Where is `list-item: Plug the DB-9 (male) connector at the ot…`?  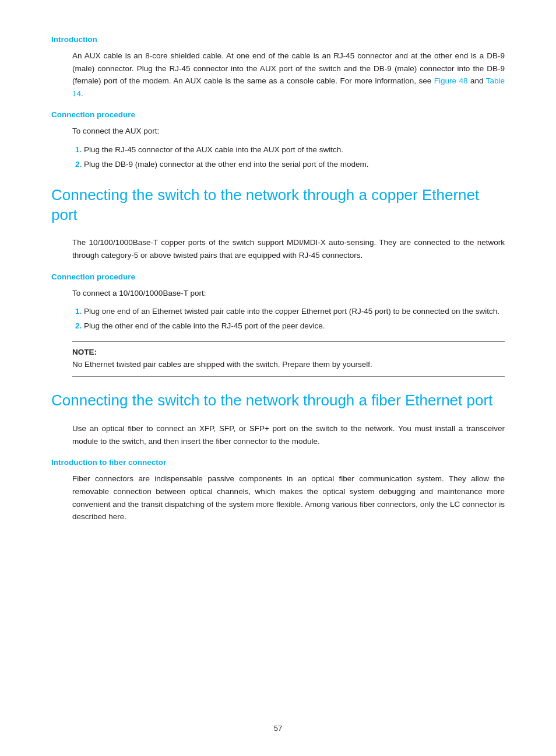
list-item: Plug the DB-9 (male) connector at the ot… is located at coordinates (294, 164).